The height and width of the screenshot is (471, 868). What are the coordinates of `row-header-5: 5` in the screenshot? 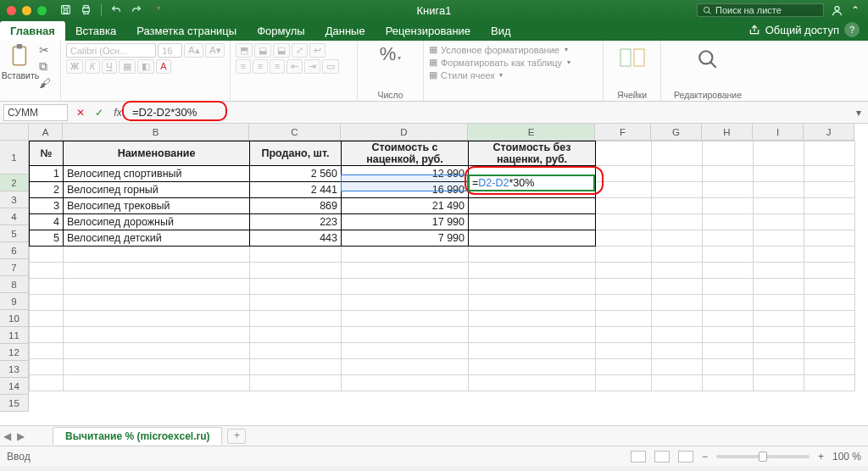 It's located at (14, 234).